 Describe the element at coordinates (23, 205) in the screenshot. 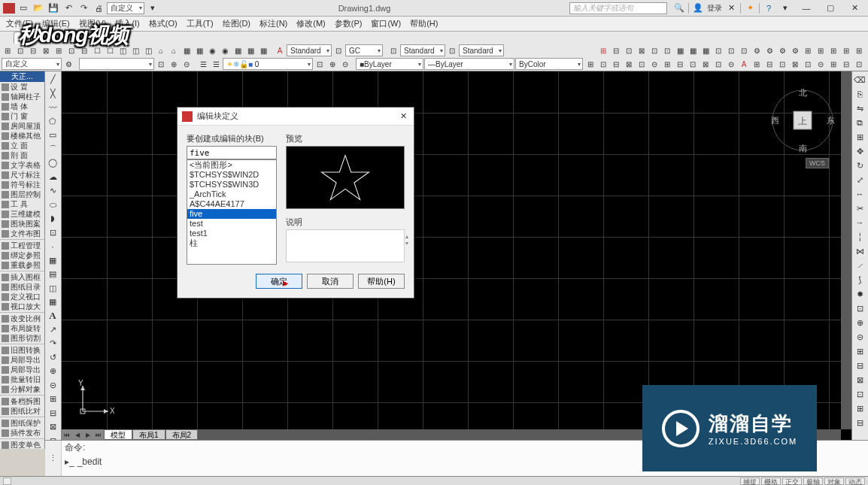

I see `tarch-item: 工 具` at that location.